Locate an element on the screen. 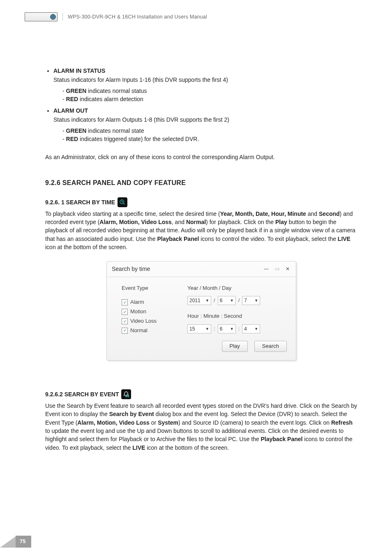 Image resolution: width=392 pixels, height=555 pixels. play-button: Play is located at coordinates (235, 346).